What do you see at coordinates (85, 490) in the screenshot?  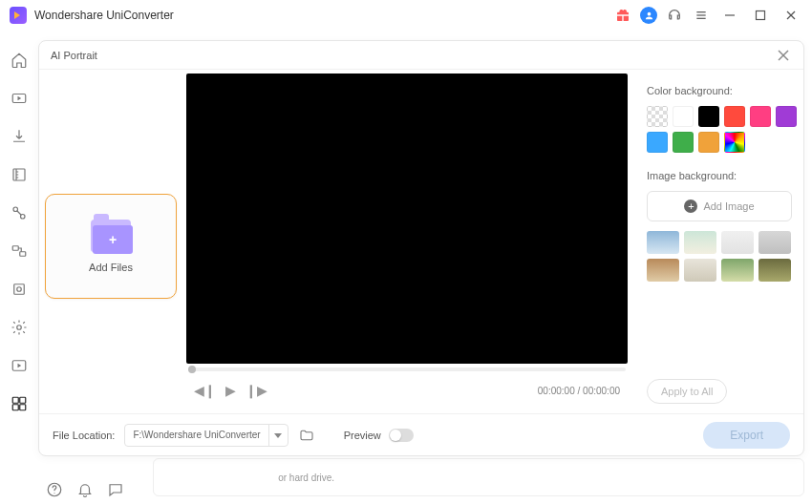 I see `notification-icon` at bounding box center [85, 490].